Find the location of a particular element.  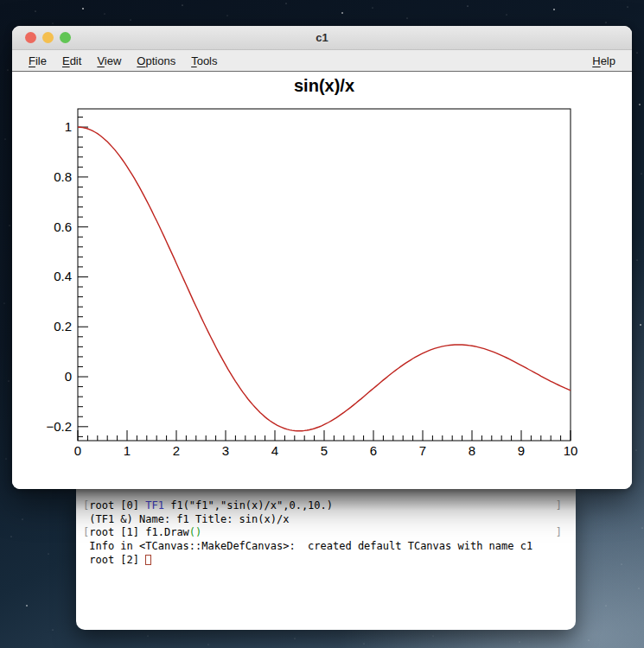

terminal-line: Info in <TCanvas::MakeDefCanvas>: create… is located at coordinates (326, 547).